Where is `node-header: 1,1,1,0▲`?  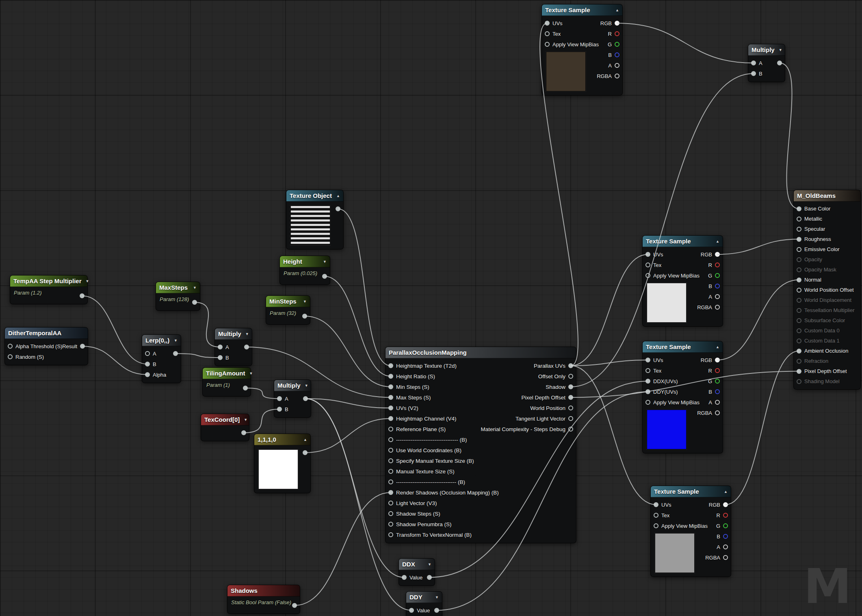 node-header: 1,1,1,0▲ is located at coordinates (282, 440).